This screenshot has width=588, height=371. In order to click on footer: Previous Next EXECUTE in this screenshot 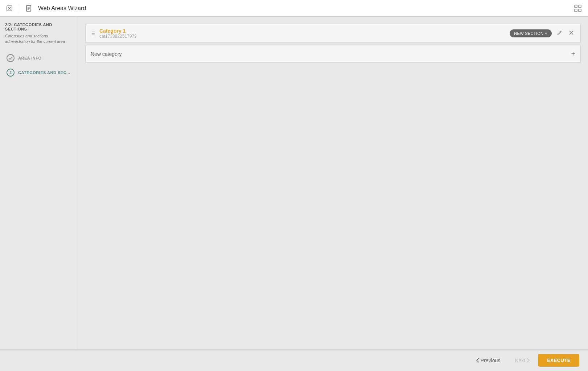, I will do `click(294, 360)`.